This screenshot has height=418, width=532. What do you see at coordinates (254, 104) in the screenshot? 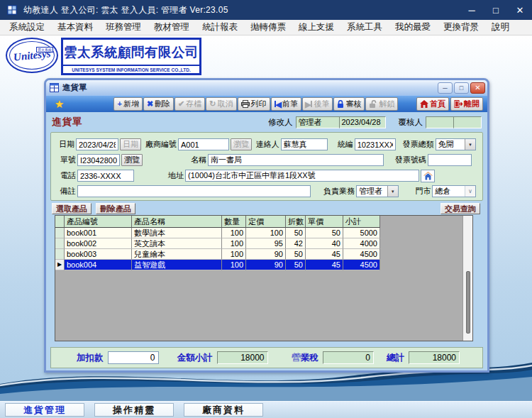
I see `print-button: 列印` at bounding box center [254, 104].